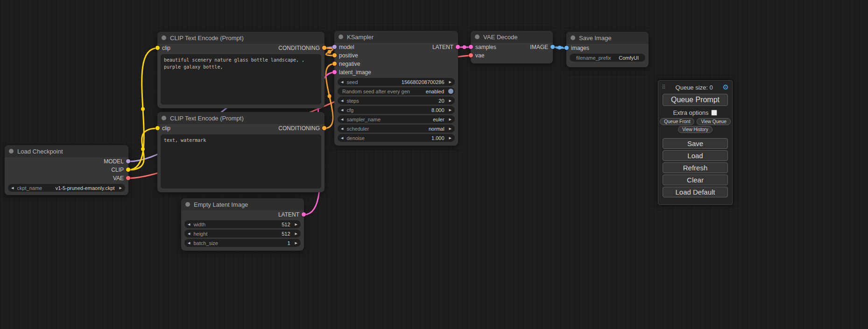  Describe the element at coordinates (480, 56) in the screenshot. I see `input-label: vae` at that location.